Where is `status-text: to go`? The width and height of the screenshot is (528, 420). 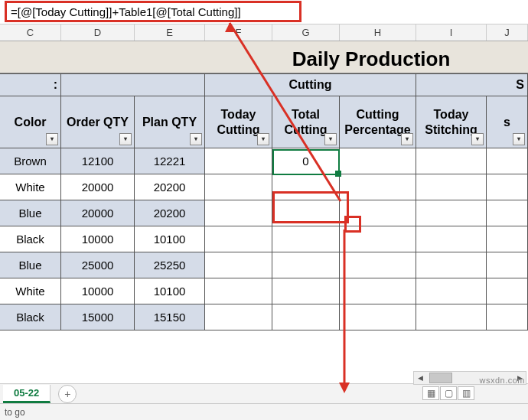
status-text: to go is located at coordinates (15, 412).